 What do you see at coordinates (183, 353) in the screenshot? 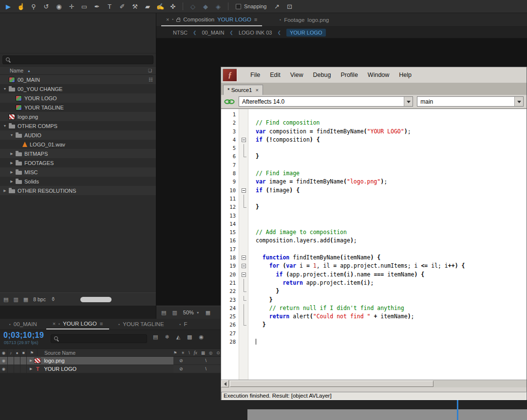
I see `collapse-column-icon: ☀` at bounding box center [183, 353].